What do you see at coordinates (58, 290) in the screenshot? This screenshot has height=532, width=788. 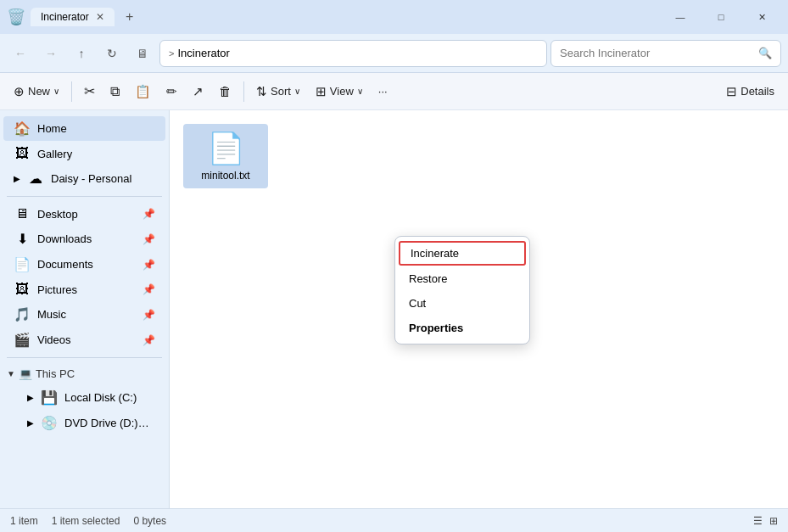 I see `sidebar-item-pictures-label: Pictures` at bounding box center [58, 290].